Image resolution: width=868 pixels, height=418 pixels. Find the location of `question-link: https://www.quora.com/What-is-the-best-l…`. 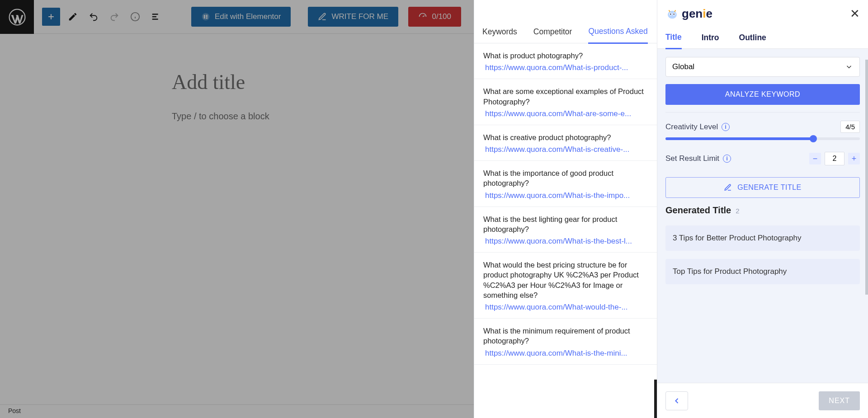

question-link: https://www.quora.com/What-is-the-best-l… is located at coordinates (566, 241).